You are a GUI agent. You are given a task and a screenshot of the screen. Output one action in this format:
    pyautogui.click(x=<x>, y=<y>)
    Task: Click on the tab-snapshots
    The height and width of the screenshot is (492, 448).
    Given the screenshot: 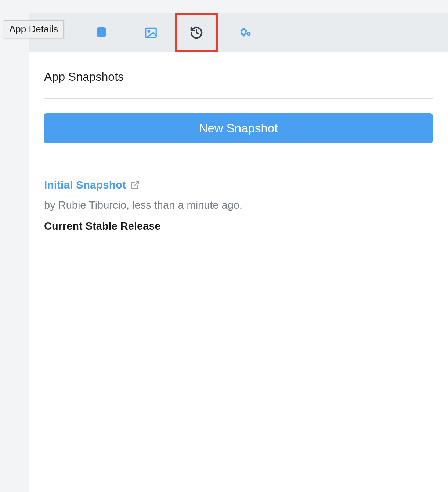 What is the action you would take?
    pyautogui.click(x=196, y=32)
    